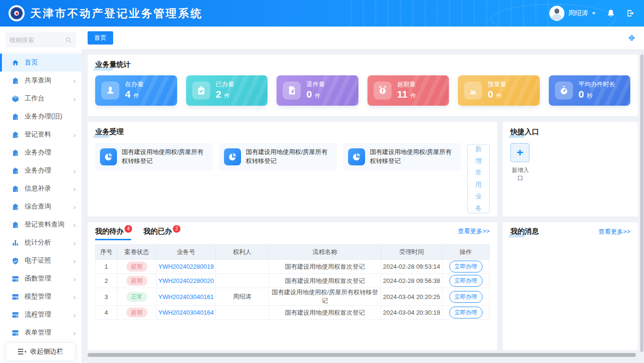 The image size is (644, 363). I want to click on logout-icon, so click(631, 13).